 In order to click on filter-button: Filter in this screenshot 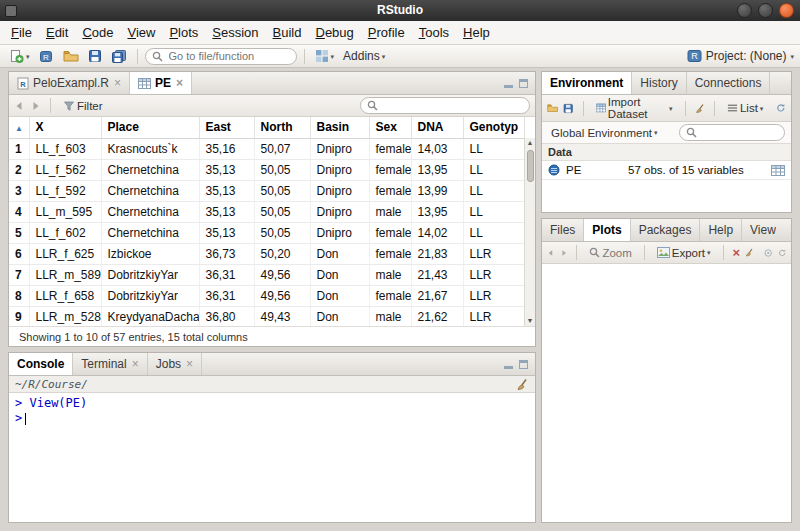, I will do `click(83, 106)`.